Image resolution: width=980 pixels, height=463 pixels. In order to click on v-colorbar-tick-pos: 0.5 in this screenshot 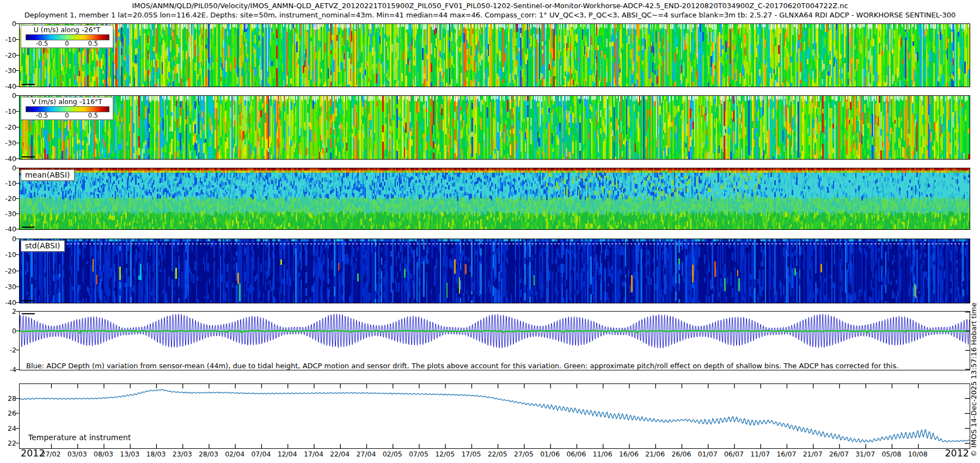, I will do `click(93, 115)`.